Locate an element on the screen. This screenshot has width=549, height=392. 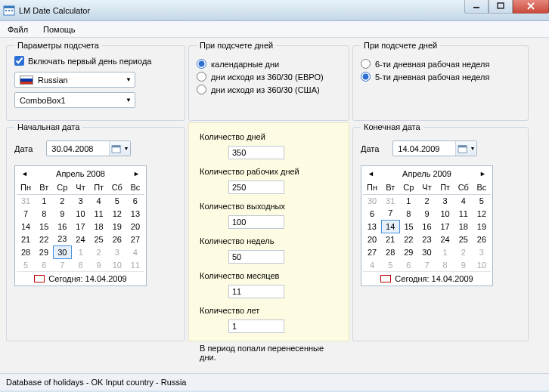
menu-file: Файл is located at coordinates (18, 29).